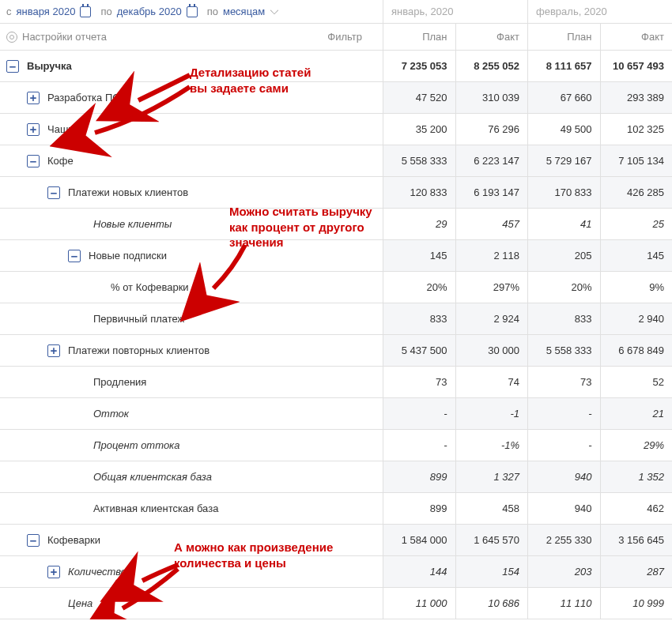  I want to click on month-header: январь, 2020, so click(455, 11).